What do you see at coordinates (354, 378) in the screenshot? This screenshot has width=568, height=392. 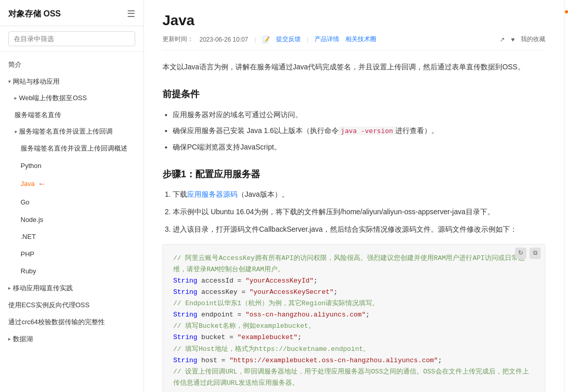 I see `code-line: // 设置上传回调URL，即回调服务器地址，用于处理应用服务器与OSS之间的通信…` at bounding box center [354, 378].